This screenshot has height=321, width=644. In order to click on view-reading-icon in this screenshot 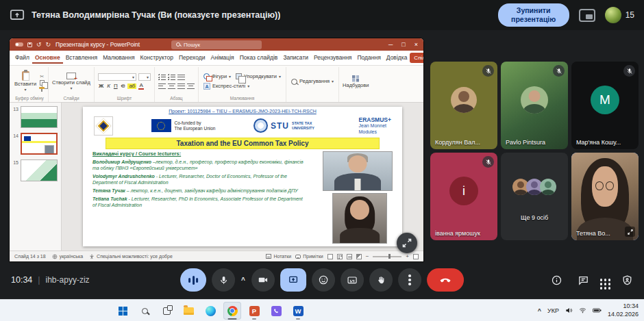, I will do `click(349, 257)`.